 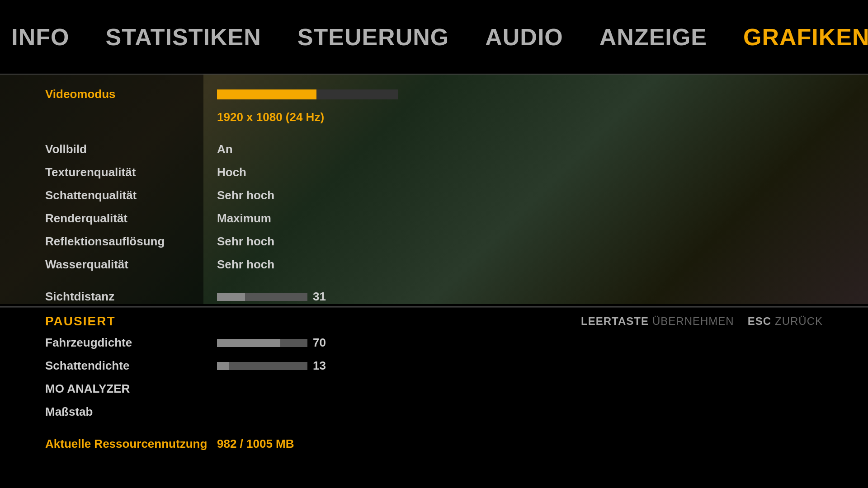 I want to click on reflektionsaufloesung-label: Reflektionsauflösung, so click(x=131, y=241).